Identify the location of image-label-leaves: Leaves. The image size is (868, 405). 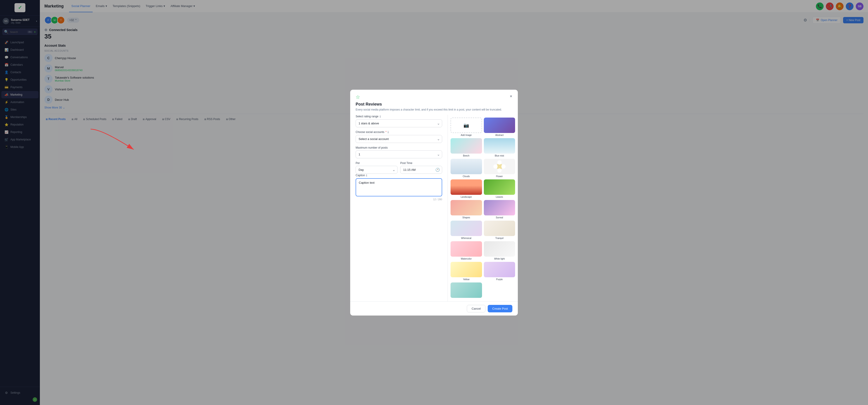
(499, 197).